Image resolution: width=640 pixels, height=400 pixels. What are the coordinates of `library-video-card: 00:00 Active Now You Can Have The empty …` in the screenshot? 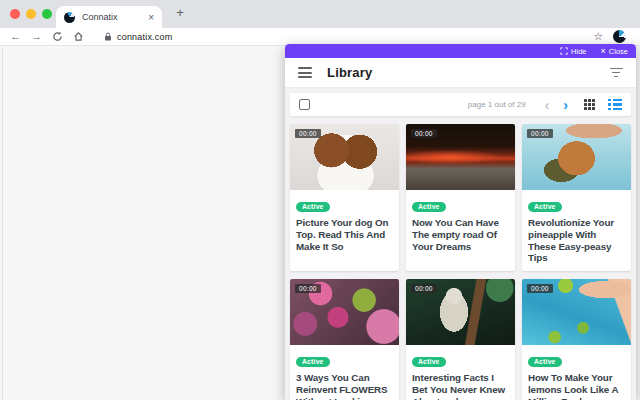 It's located at (460, 198).